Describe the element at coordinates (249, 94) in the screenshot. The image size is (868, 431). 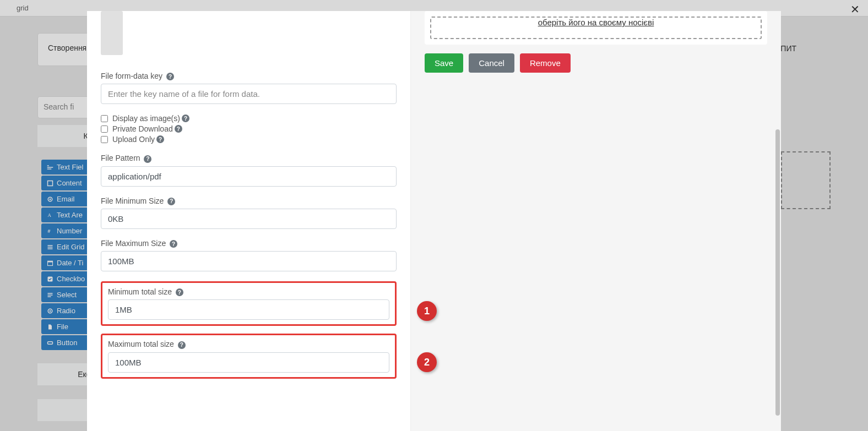
I see `file-form-data-key-input` at that location.